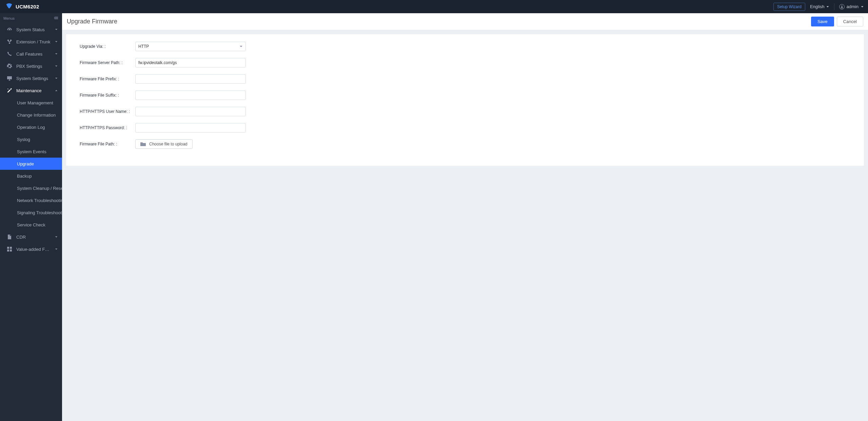 The image size is (868, 421). What do you see at coordinates (92, 22) in the screenshot?
I see `page-title: Upgrade Firmware` at bounding box center [92, 22].